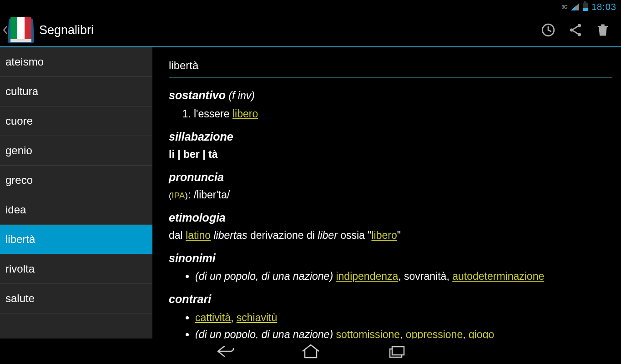  I want to click on definition-item: l'essere libero, so click(403, 114).